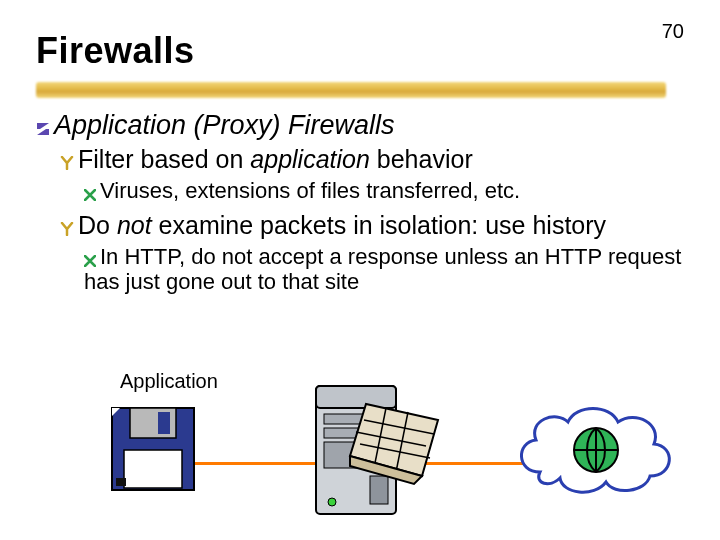 This screenshot has width=720, height=540. I want to click on l3b-text: In HTTP, do not accept a response unless…, so click(382, 269).